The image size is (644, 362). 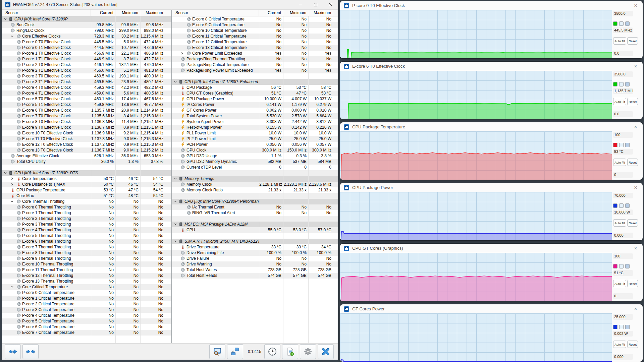 What do you see at coordinates (255, 253) in the screenshot?
I see `sensor-row: Drive Remaining Life100.0 %100.0 %100.0 …` at bounding box center [255, 253].